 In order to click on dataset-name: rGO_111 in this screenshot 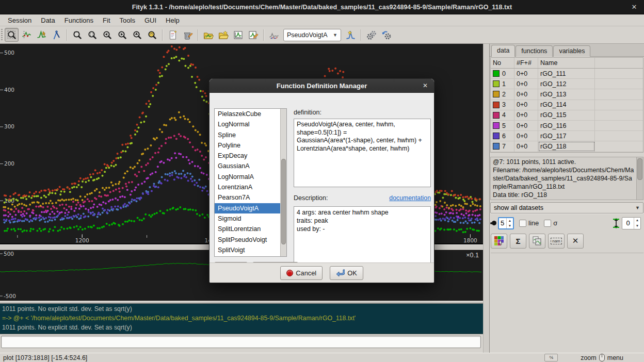, I will do `click(567, 73)`.